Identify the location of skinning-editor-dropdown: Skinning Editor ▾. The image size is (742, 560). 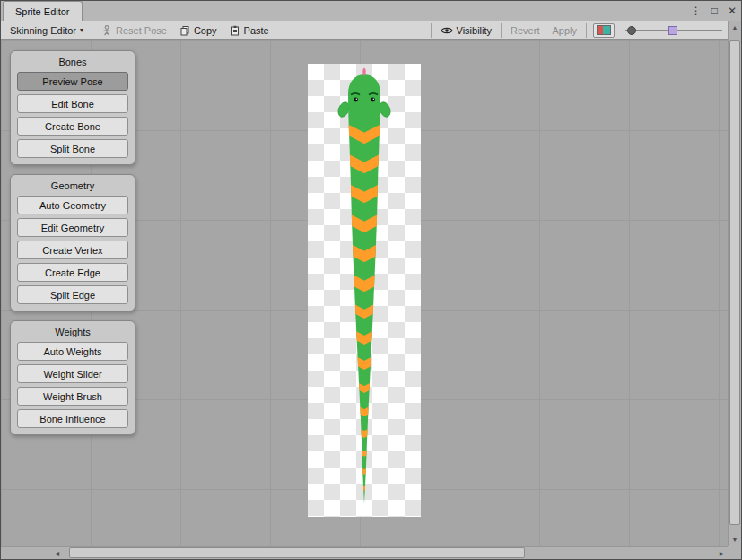
(47, 31).